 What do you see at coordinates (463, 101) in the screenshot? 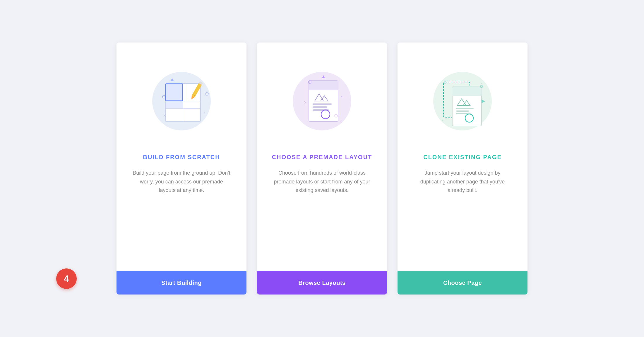
I see `illustration-clone: ◇ ▶ × •` at bounding box center [463, 101].